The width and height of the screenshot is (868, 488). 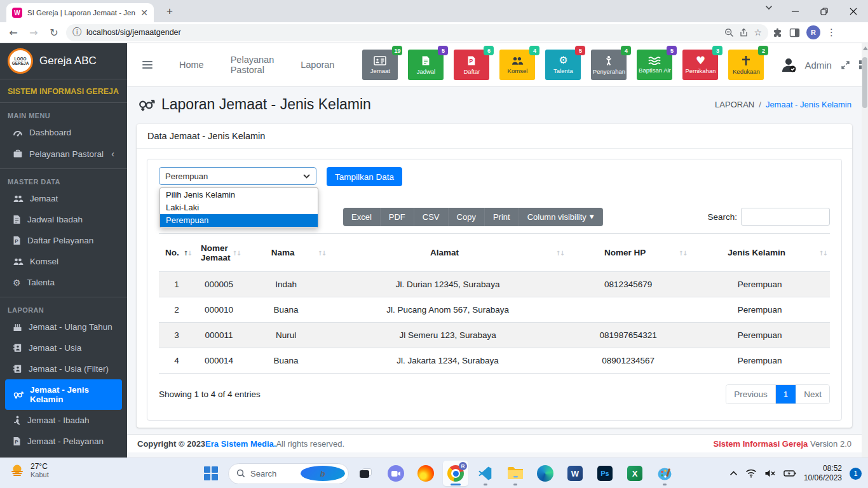 I want to click on nav-tile-talenta: 5 ⚙ Talenta, so click(x=563, y=65).